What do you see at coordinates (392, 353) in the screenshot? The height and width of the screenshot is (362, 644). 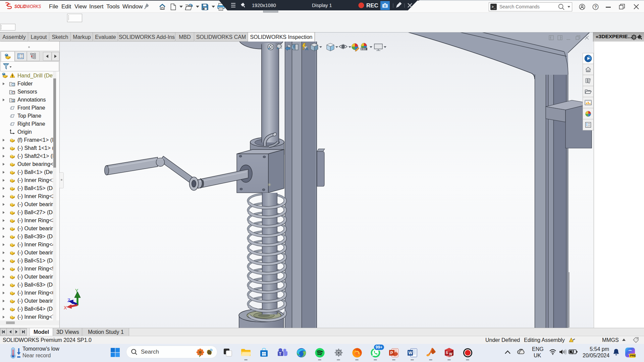 I see `svg-text: P` at bounding box center [392, 353].